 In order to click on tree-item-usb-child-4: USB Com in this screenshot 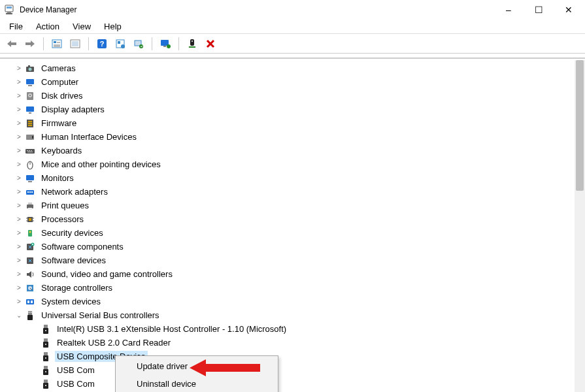, I will do `click(290, 384)`.